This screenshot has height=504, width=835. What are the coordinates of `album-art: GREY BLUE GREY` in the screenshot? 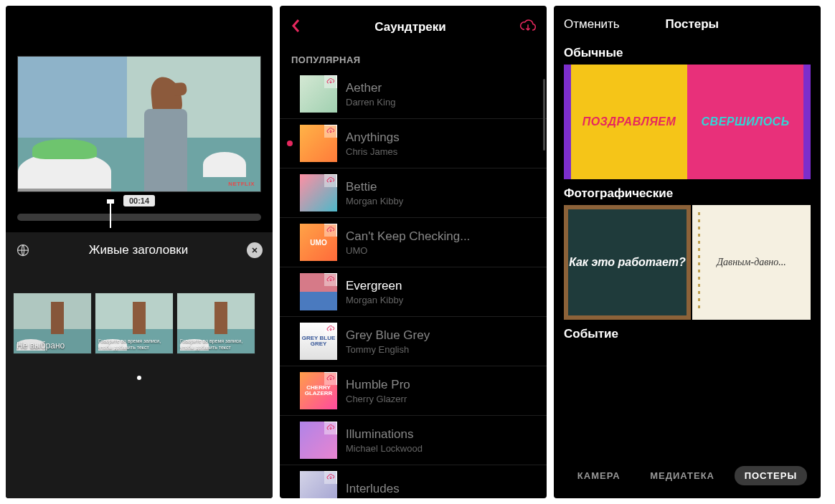 It's located at (319, 341).